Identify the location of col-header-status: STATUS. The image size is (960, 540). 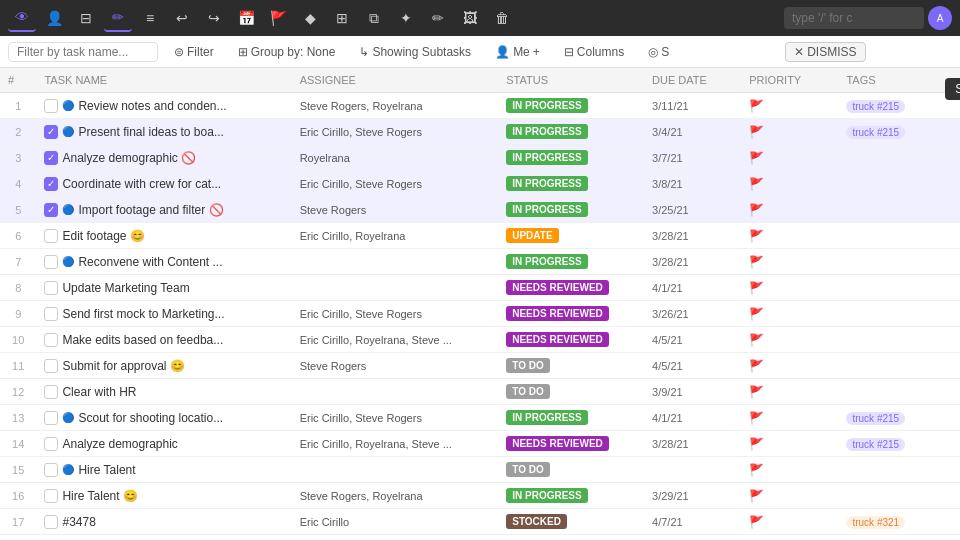
(571, 80).